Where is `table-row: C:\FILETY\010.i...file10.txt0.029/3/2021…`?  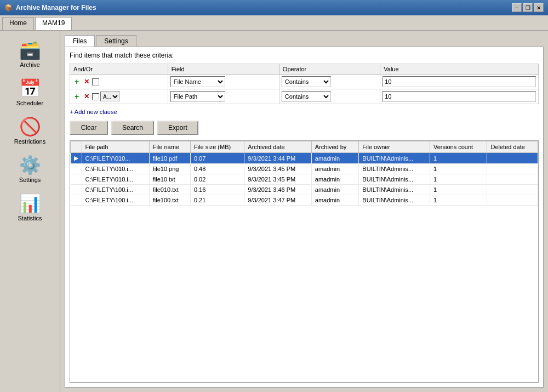 table-row: C:\FILETY\010.i...file10.txt0.029/3/2021… is located at coordinates (305, 180).